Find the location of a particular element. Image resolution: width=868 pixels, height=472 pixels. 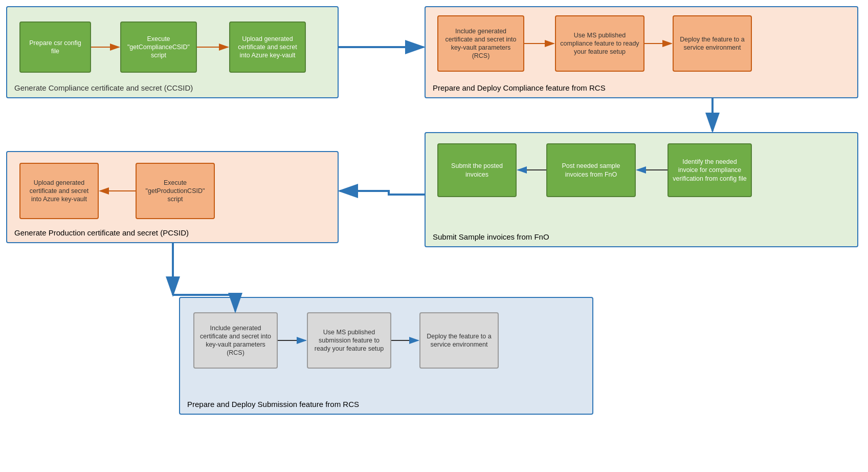

step-include-cert-keyvault2: Include generated certificate and secret… is located at coordinates (235, 340).